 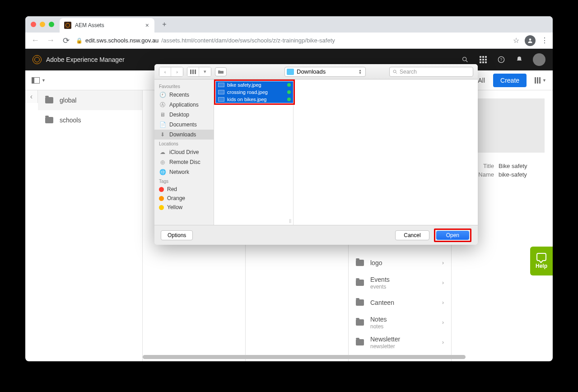 I want to click on sidebar-tag-orange: Orange, so click(x=184, y=198).